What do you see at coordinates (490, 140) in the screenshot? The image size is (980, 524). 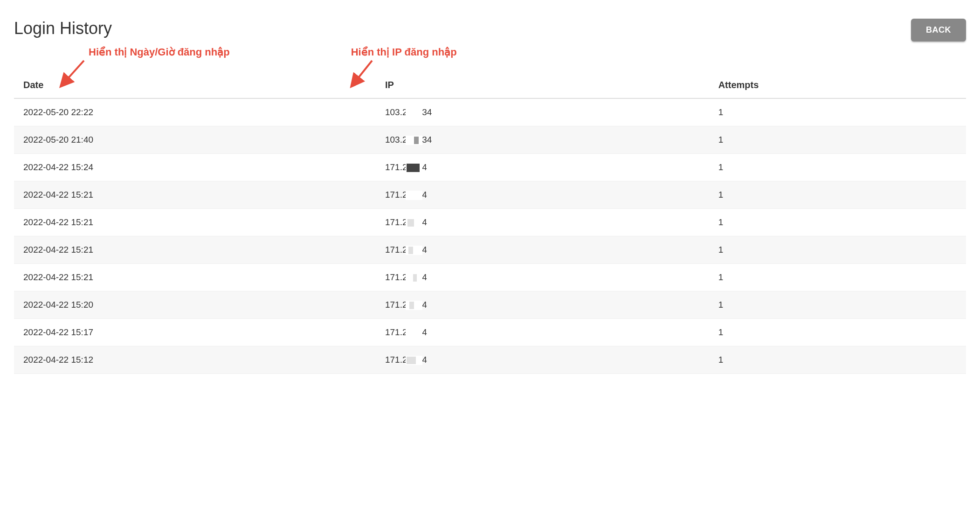 I see `table-row: 2022-05-20 21:40 103.2 20.34 1` at bounding box center [490, 140].